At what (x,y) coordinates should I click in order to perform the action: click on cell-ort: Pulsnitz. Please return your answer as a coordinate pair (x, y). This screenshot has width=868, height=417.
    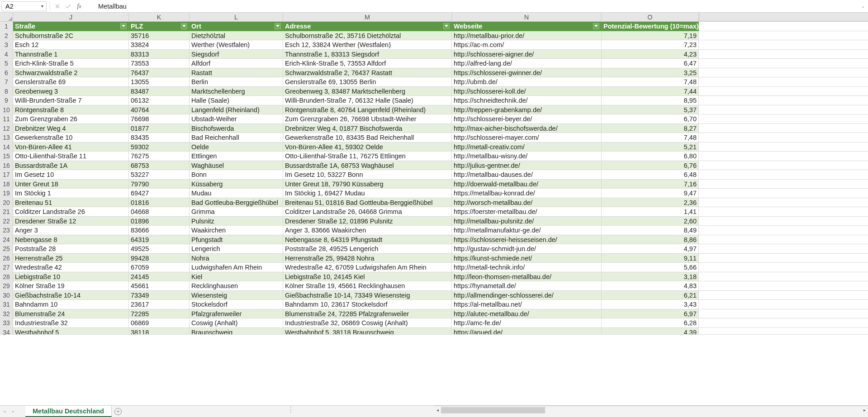
    Looking at the image, I should click on (236, 222).